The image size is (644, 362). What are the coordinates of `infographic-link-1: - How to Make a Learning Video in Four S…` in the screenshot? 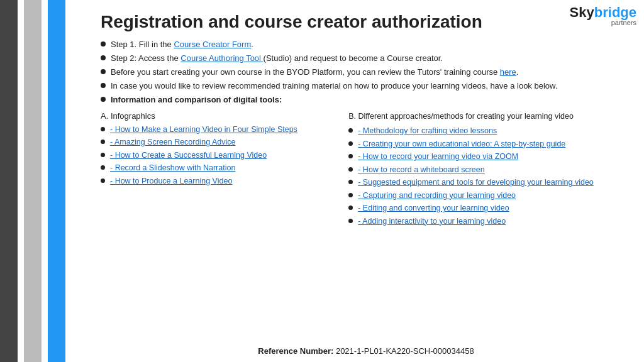 It's located at (204, 130).